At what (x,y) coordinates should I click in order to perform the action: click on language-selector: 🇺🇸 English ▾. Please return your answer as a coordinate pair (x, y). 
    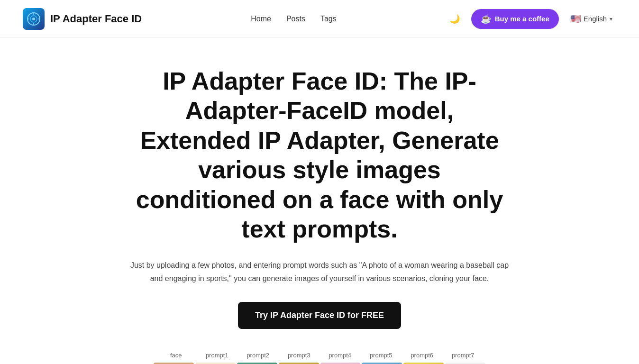
    Looking at the image, I should click on (592, 19).